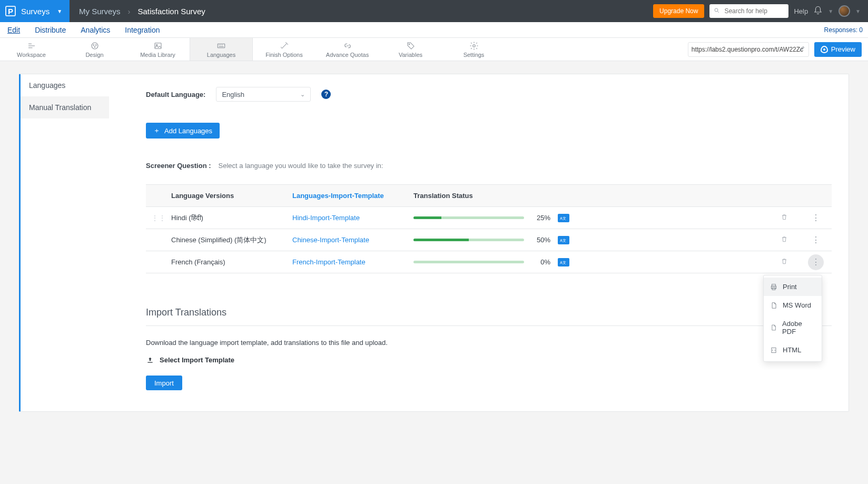  I want to click on tool-settings: Settings, so click(474, 50).